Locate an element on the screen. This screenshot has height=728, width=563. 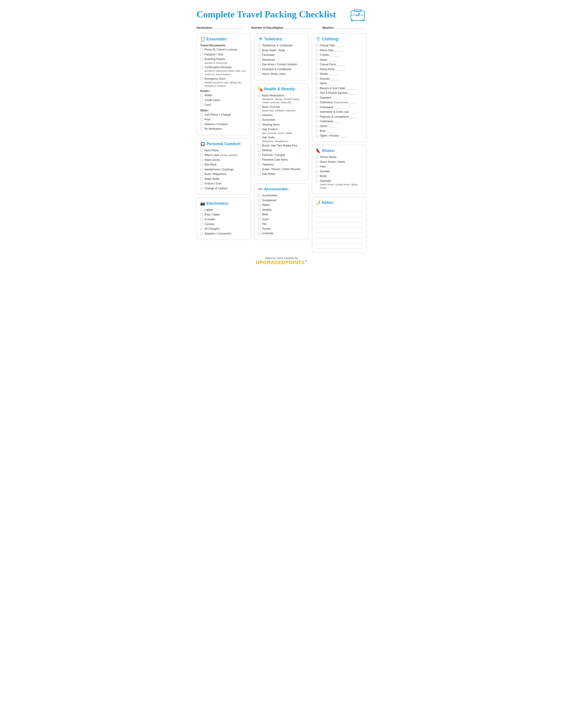
left-column: 📋 Essentials: Travel Documents: Photo ID… is located at coordinates (224, 137).